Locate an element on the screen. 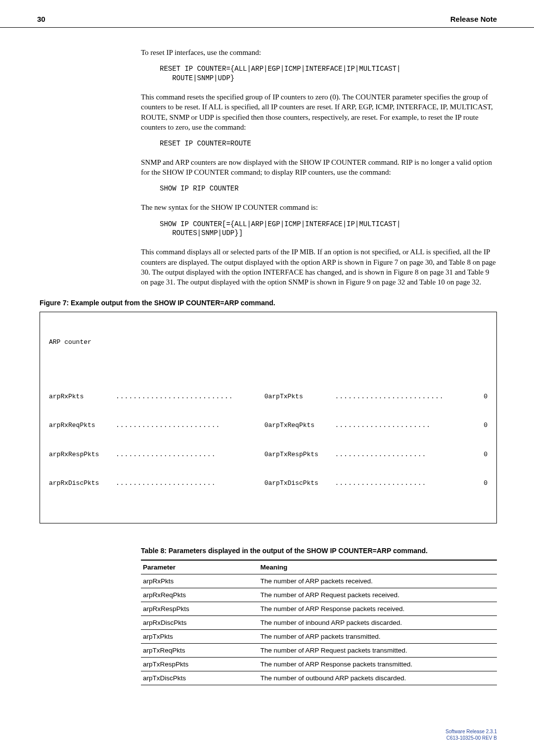  table-cell-meaning: The number of ARP packets received. is located at coordinates (378, 581).